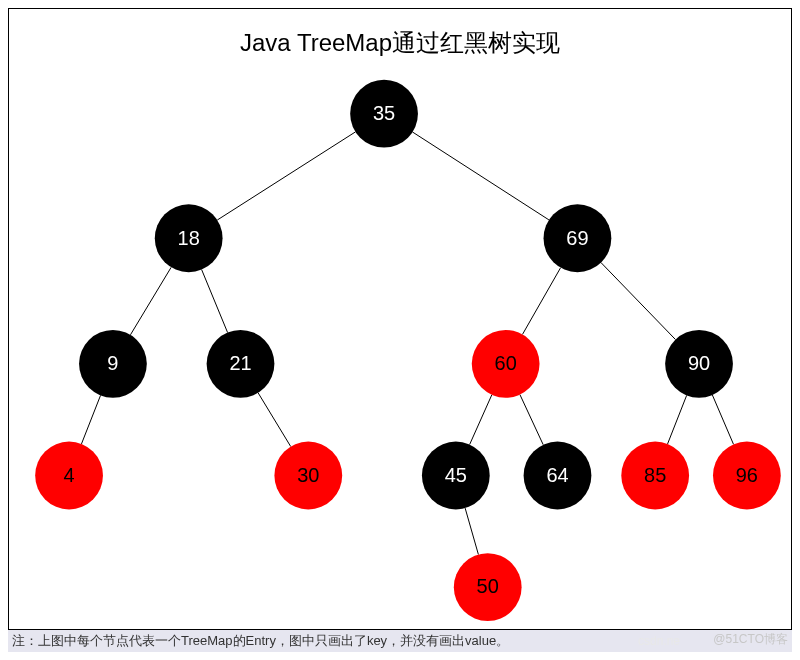 The image size is (800, 660). I want to click on tree-node-label: 69, so click(577, 238).